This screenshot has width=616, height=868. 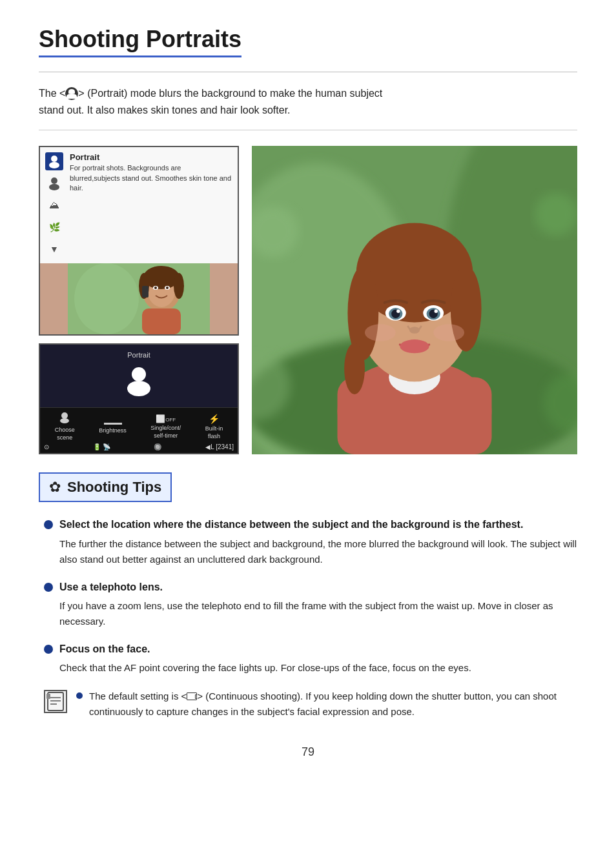 What do you see at coordinates (318, 552) in the screenshot?
I see `tip-text-1: The further the distance between the sub…` at bounding box center [318, 552].